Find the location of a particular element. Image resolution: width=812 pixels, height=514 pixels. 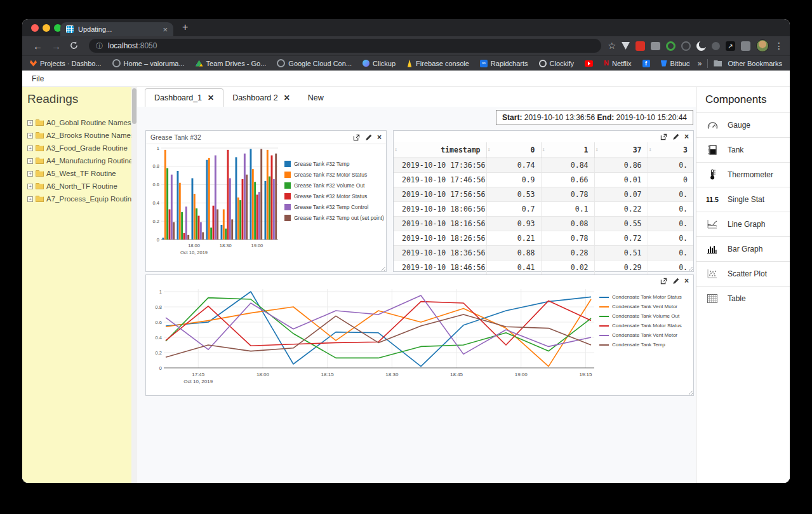

bookmark-item: Home – valoruma... is located at coordinates (149, 64).